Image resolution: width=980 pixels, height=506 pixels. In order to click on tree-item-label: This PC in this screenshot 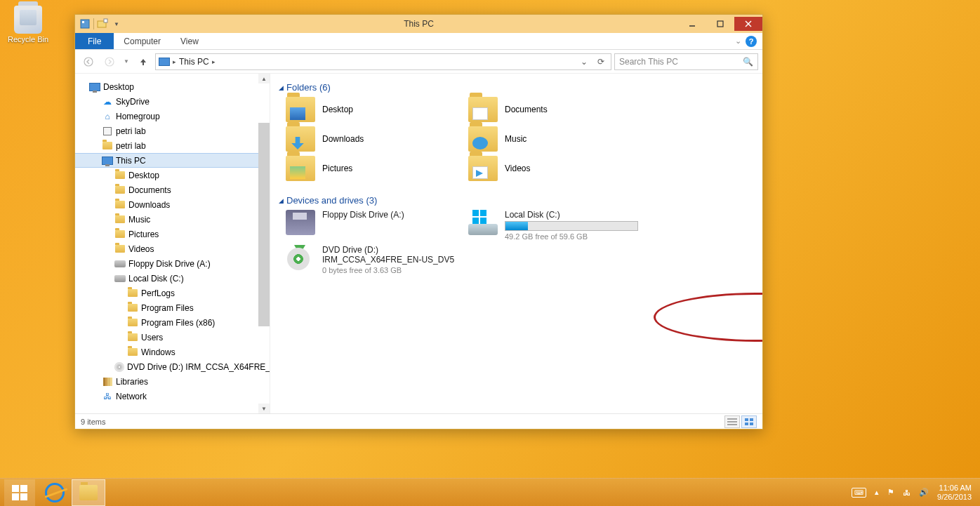, I will do `click(131, 161)`.